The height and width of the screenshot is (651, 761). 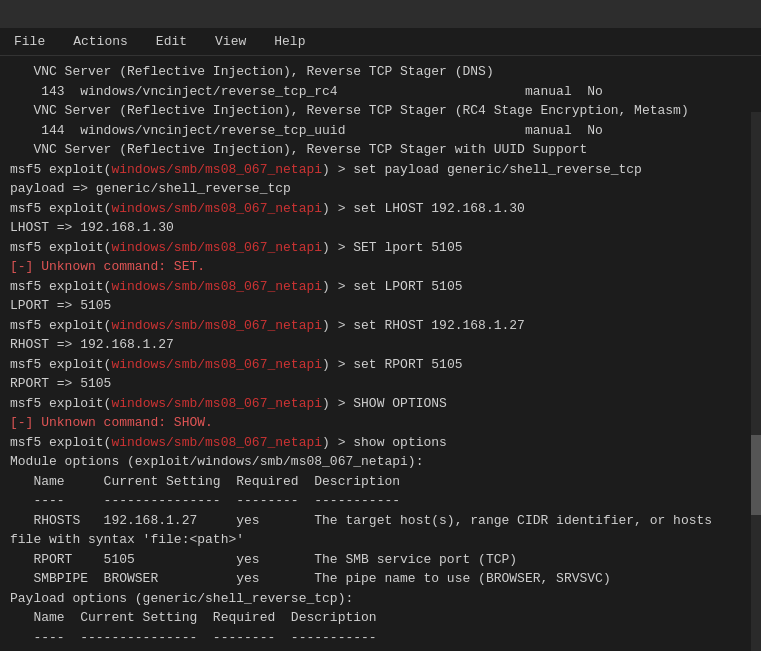 I want to click on terminal-line: 144 windows/vncinject/reverse_tcp_uuid m…, so click(x=380, y=131).